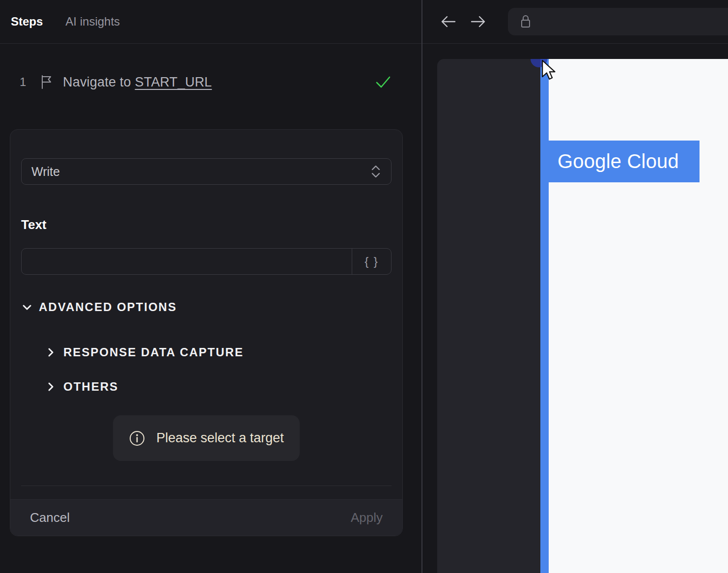 The image size is (728, 573). Describe the element at coordinates (211, 82) in the screenshot. I see `step-item-1: 1 Navigate to START_URL` at that location.